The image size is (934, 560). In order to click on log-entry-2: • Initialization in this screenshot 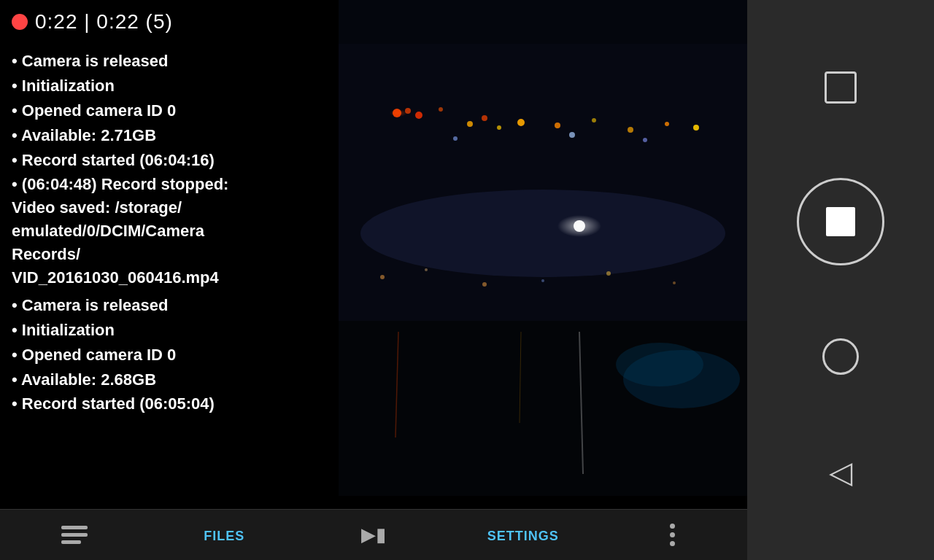, I will do `click(171, 86)`.